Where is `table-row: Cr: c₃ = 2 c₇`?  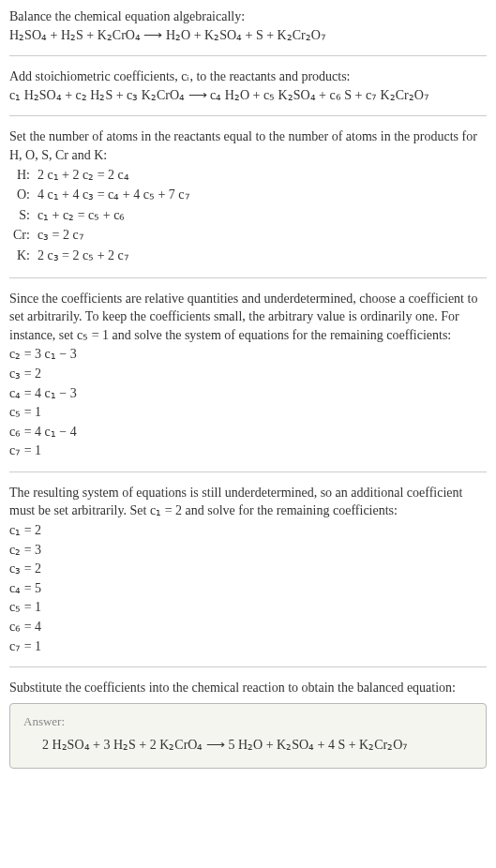 table-row: Cr: c₃ = 2 c₇ is located at coordinates (105, 235).